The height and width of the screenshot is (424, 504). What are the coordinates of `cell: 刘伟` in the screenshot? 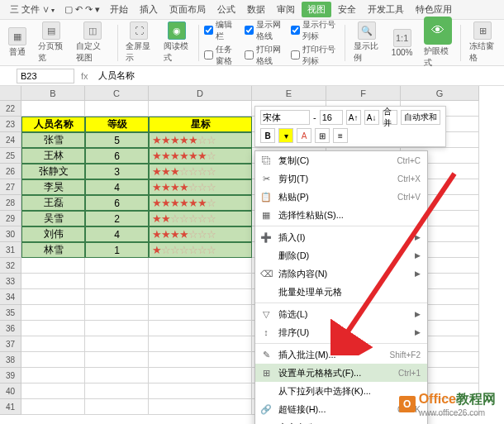 It's located at (53, 235).